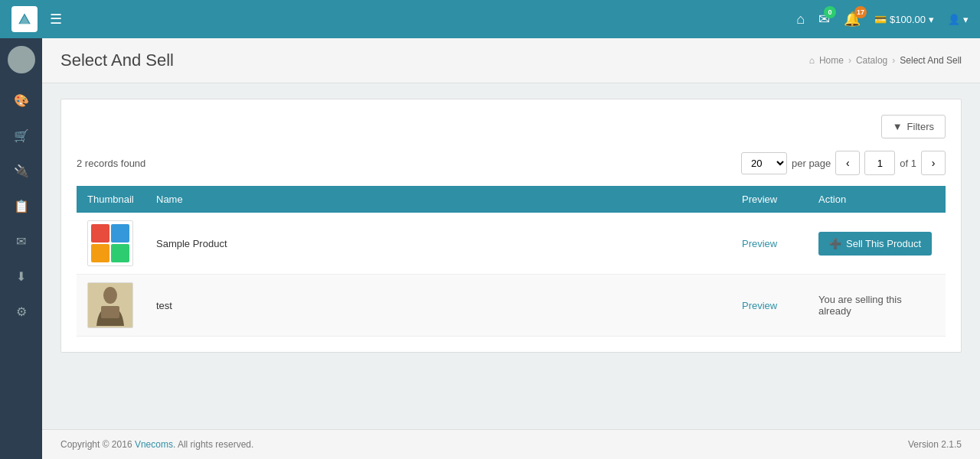 Image resolution: width=980 pixels, height=459 pixels. What do you see at coordinates (812, 60) in the screenshot?
I see `breadcrumb-home-icon: ⌂` at bounding box center [812, 60].